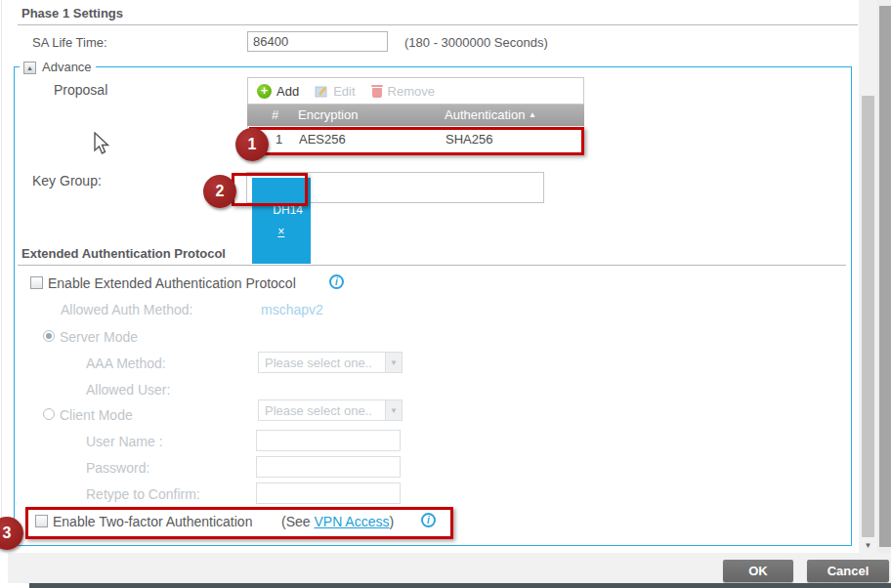 This screenshot has width=891, height=588. What do you see at coordinates (37, 283) in the screenshot?
I see `enable-eap-checkbox` at bounding box center [37, 283].